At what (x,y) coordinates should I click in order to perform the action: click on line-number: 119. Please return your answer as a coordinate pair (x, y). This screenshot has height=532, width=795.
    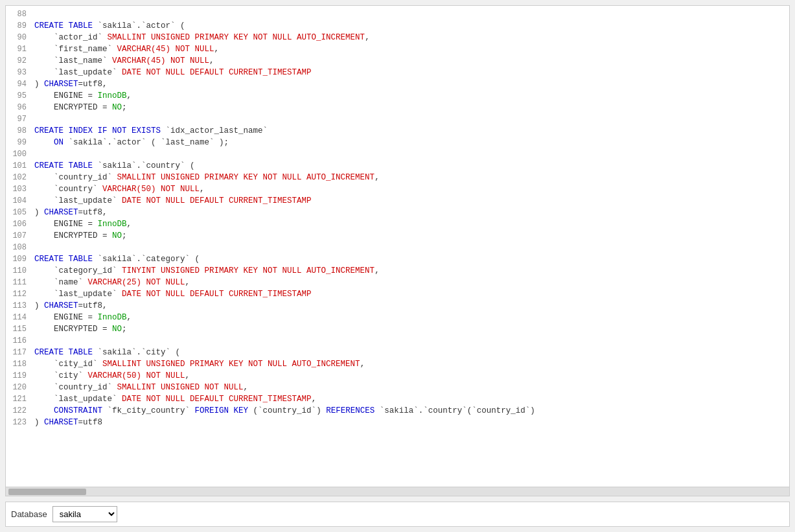
    Looking at the image, I should click on (21, 376).